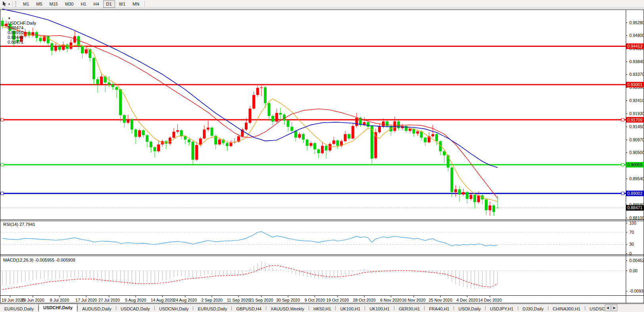  I want to click on ohlc-open: 0.88474, so click(15, 28).